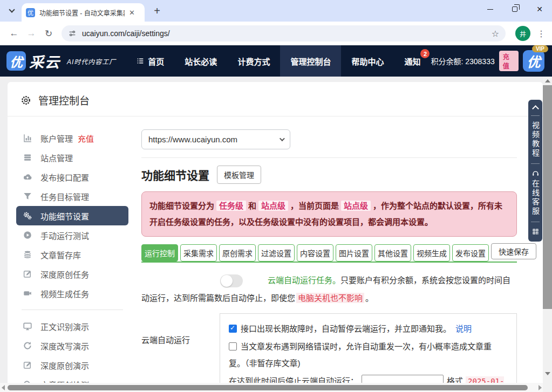  Describe the element at coordinates (541, 33) in the screenshot. I see `browser-menu-icon: ⋮` at that location.